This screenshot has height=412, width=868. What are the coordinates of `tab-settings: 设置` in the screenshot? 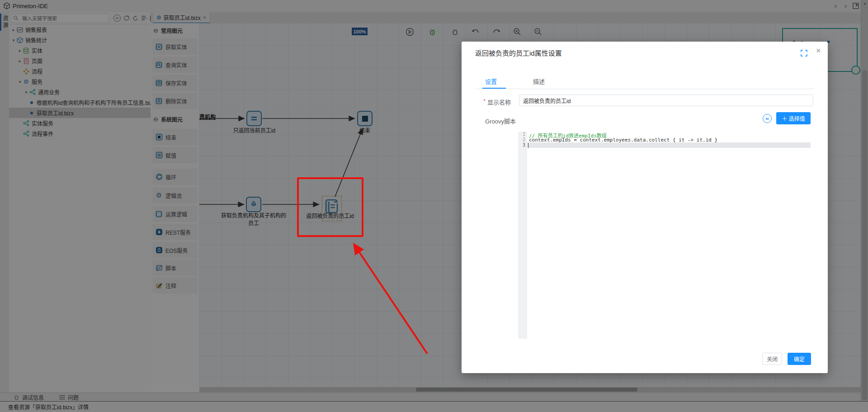 It's located at (491, 81).